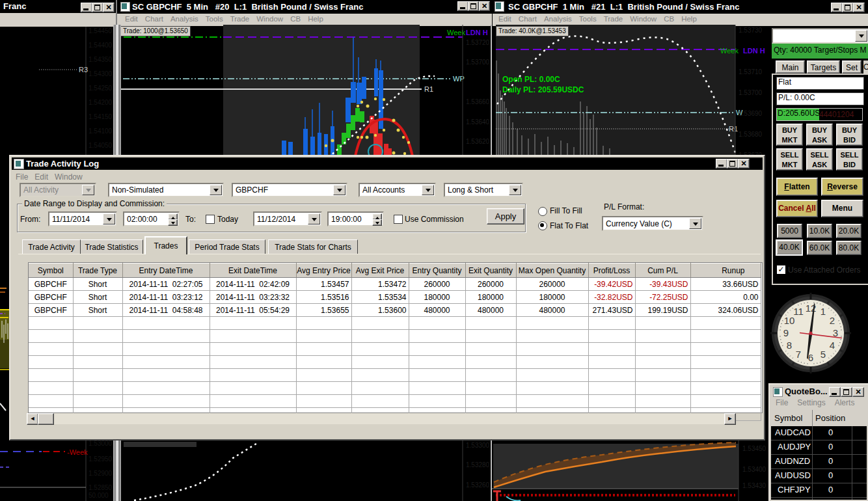 This screenshot has height=501, width=868. What do you see at coordinates (100, 444) in the screenshot?
I see `svg-text: 1.53000` at bounding box center [100, 444].